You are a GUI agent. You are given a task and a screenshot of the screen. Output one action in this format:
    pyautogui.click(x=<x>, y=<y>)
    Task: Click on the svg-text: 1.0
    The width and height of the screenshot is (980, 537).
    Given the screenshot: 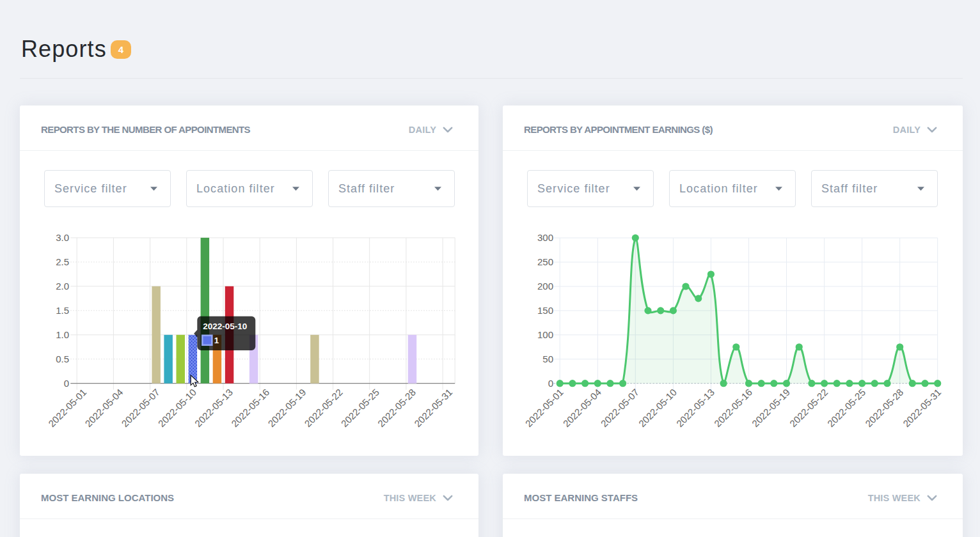 What is the action you would take?
    pyautogui.click(x=63, y=335)
    